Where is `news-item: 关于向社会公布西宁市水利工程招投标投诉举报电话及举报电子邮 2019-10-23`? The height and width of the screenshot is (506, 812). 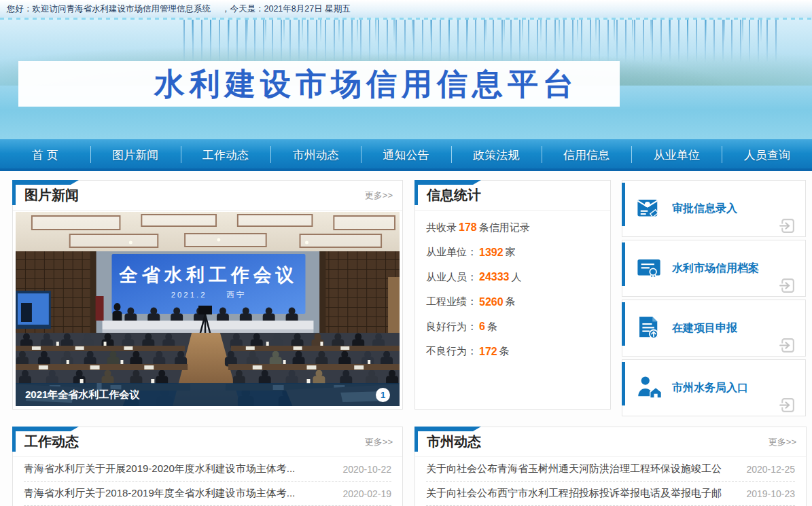 news-item: 关于向社会公布西宁市水利工程招投标投诉举报电话及举报电子邮 2019-10-23 is located at coordinates (610, 494).